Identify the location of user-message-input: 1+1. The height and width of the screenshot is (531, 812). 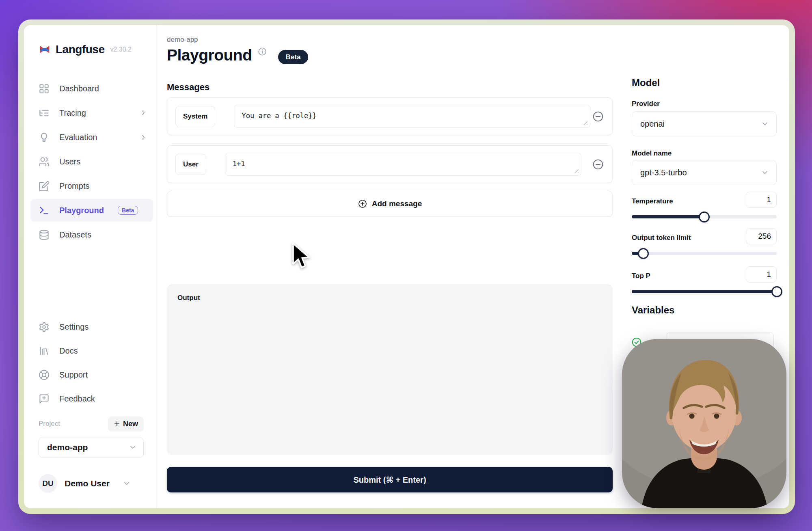
(403, 164).